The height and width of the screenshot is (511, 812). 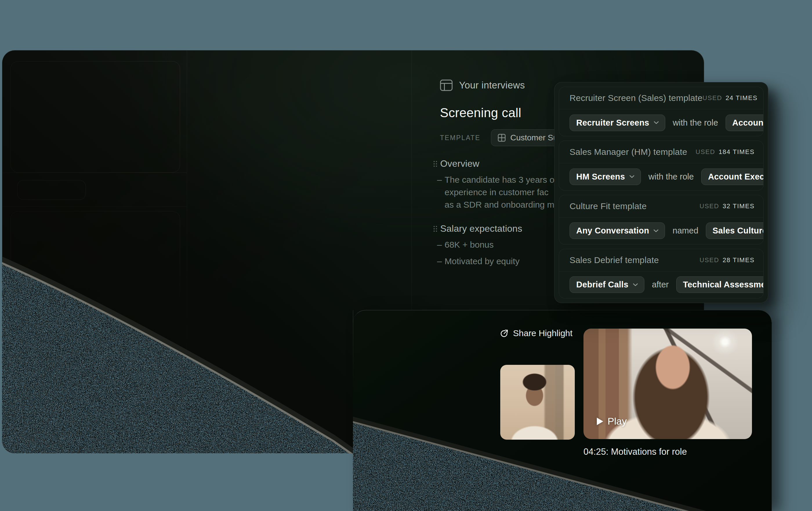 I want to click on usage-badge: USED 24 TIMES, so click(x=730, y=98).